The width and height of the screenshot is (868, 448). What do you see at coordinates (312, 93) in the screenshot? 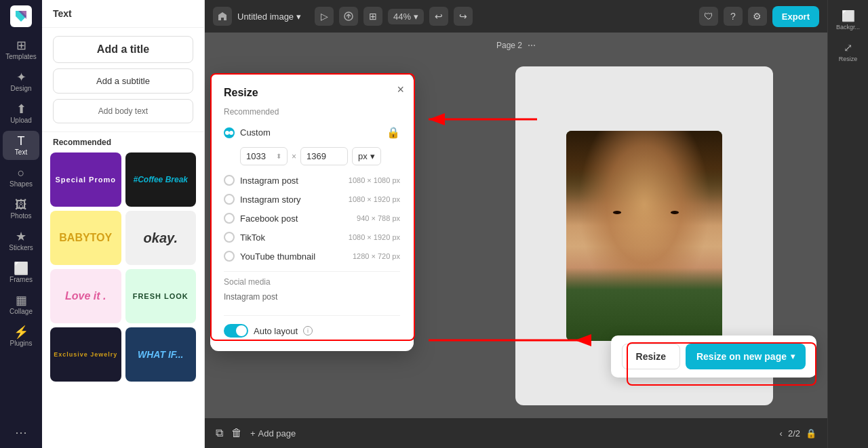
I see `modal-title: Resize` at bounding box center [312, 93].